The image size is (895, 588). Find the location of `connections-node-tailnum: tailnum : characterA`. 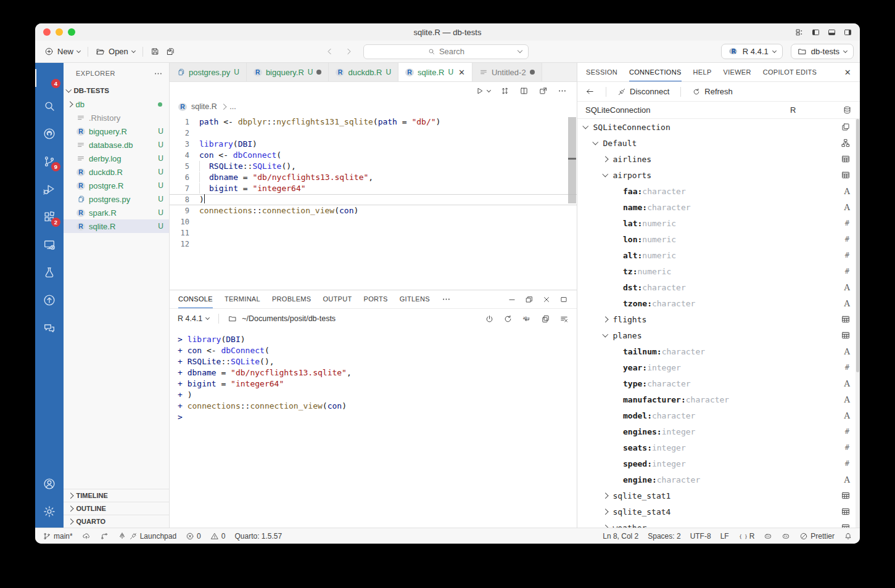

connections-node-tailnum: tailnum : characterA is located at coordinates (719, 351).